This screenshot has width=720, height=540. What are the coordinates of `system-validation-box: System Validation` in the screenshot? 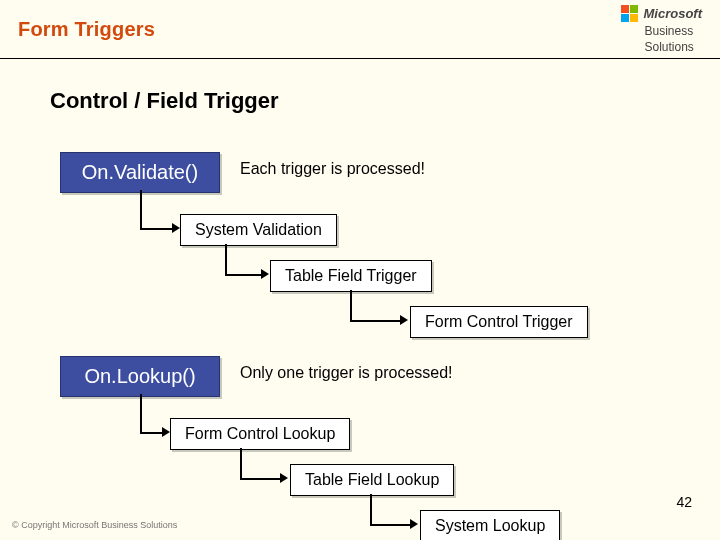 It's located at (258, 230).